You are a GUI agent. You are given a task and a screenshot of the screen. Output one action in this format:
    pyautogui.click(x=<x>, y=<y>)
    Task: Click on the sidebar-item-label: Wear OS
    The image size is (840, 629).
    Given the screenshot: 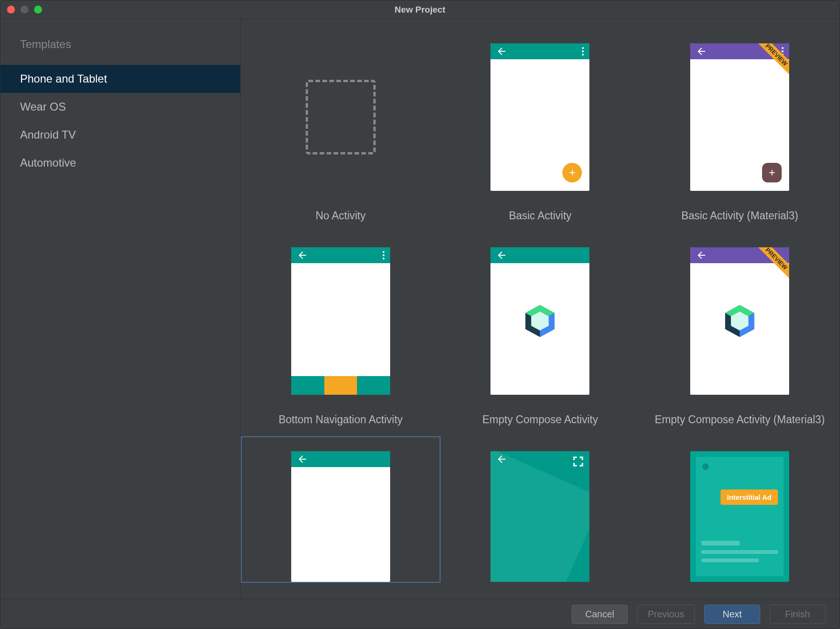 What is the action you would take?
    pyautogui.click(x=43, y=106)
    